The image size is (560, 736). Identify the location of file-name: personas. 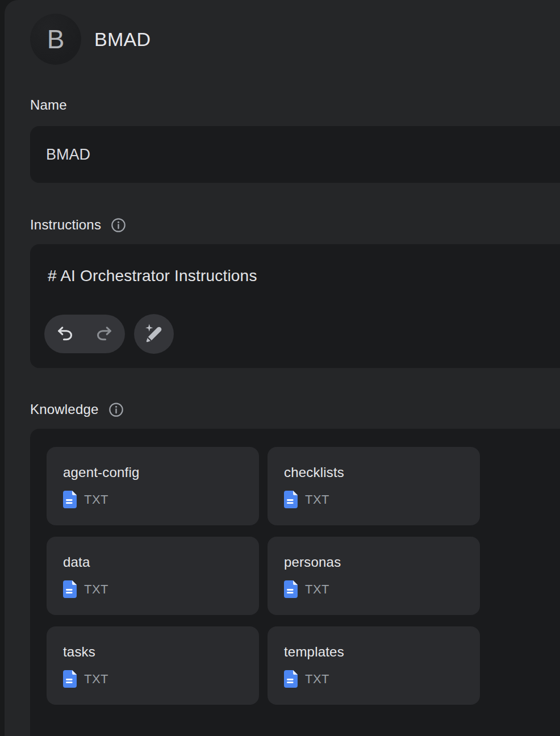
(382, 562).